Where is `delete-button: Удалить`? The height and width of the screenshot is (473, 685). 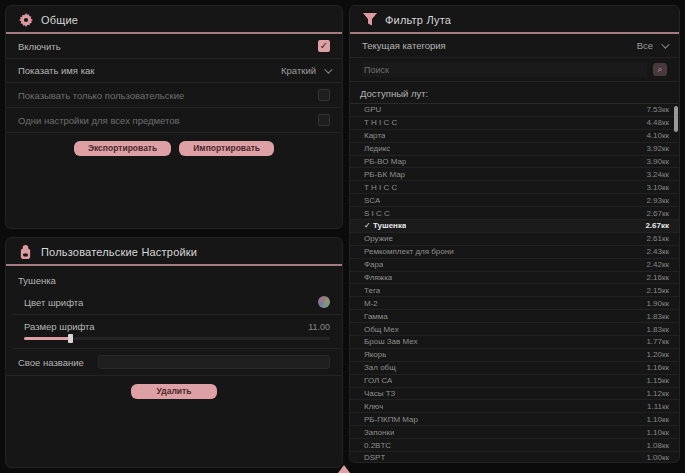 delete-button: Удалить is located at coordinates (174, 392).